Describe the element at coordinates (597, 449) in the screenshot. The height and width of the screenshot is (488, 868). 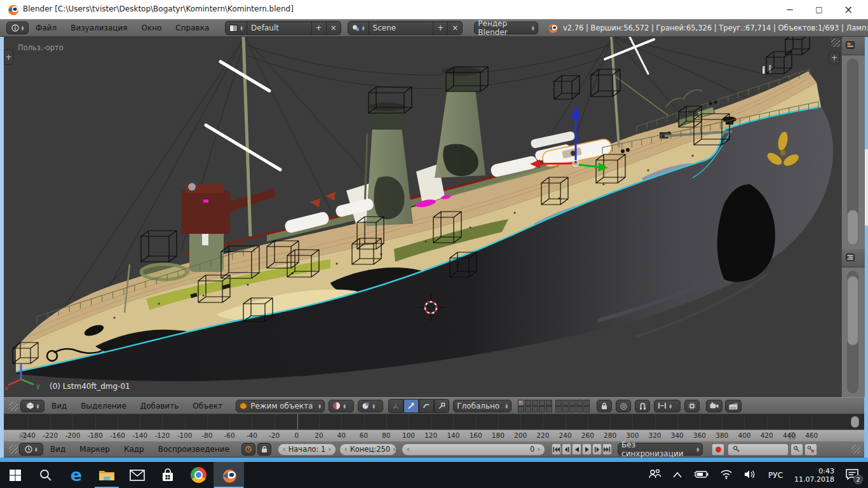
I see `next-keyframe-button` at that location.